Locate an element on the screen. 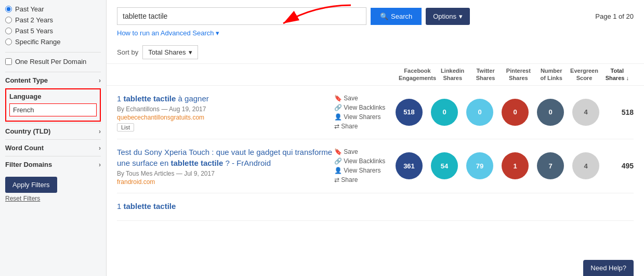  word-count-filter: Word Count › is located at coordinates (53, 148).